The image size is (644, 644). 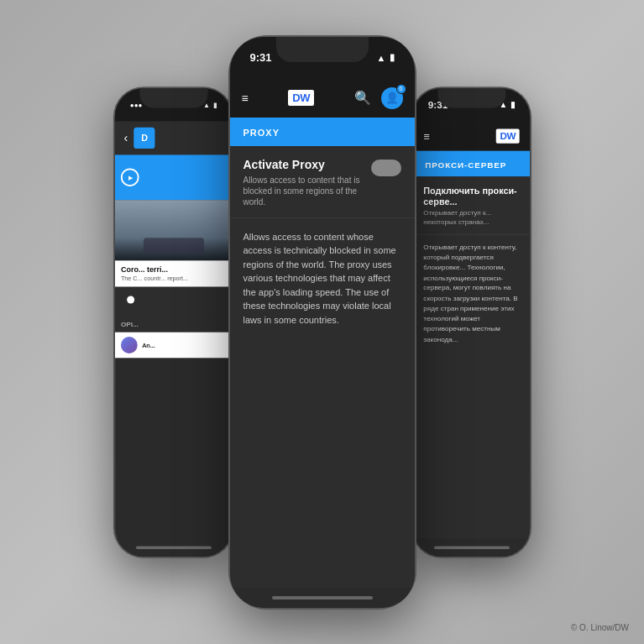 What do you see at coordinates (173, 177) in the screenshot?
I see `left-blue-bar: ▶` at bounding box center [173, 177].